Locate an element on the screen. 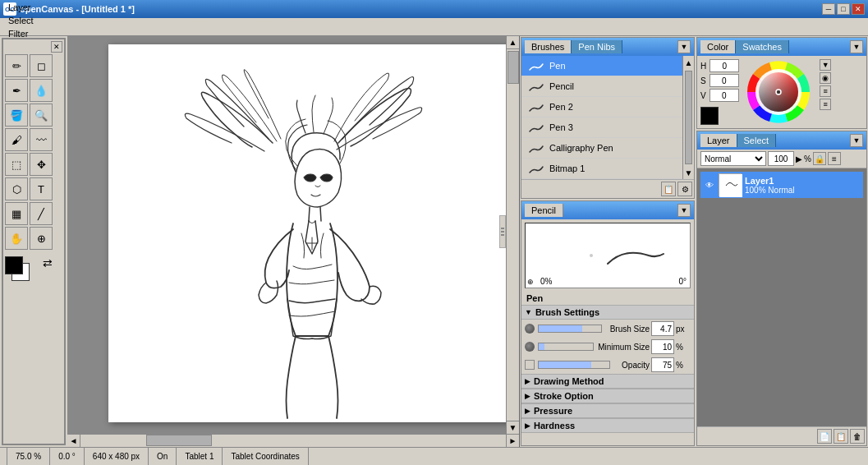 This screenshot has width=868, height=465. brush-item-calligraphy-pen: Calligraphy Pen is located at coordinates (602, 148).